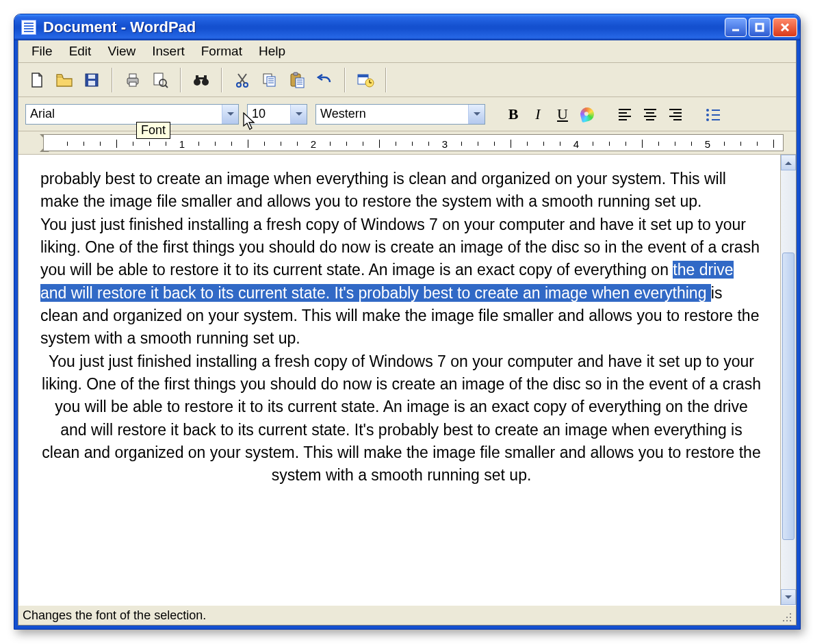 The image size is (813, 644). Describe the element at coordinates (675, 114) in the screenshot. I see `align-right-icon` at that location.